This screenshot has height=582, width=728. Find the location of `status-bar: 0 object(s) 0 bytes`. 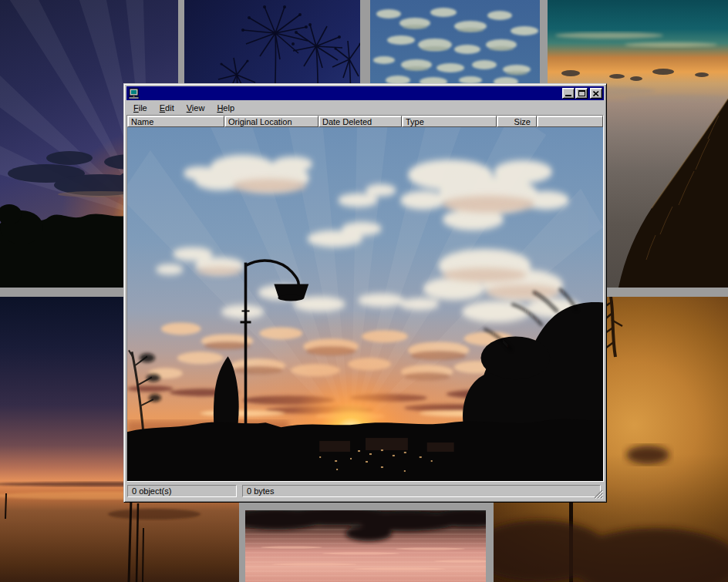

status-bar: 0 object(s) 0 bytes is located at coordinates (366, 490).